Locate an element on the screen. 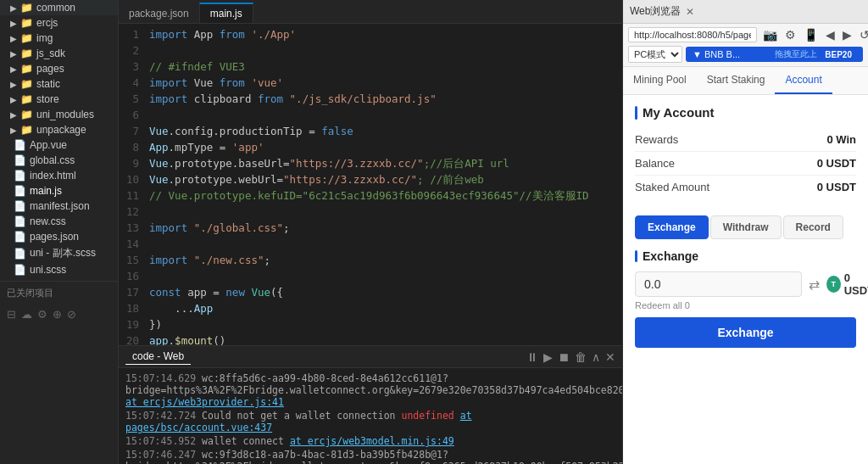 The width and height of the screenshot is (868, 464). line-content: // #ifndef VUE3 is located at coordinates (384, 68).